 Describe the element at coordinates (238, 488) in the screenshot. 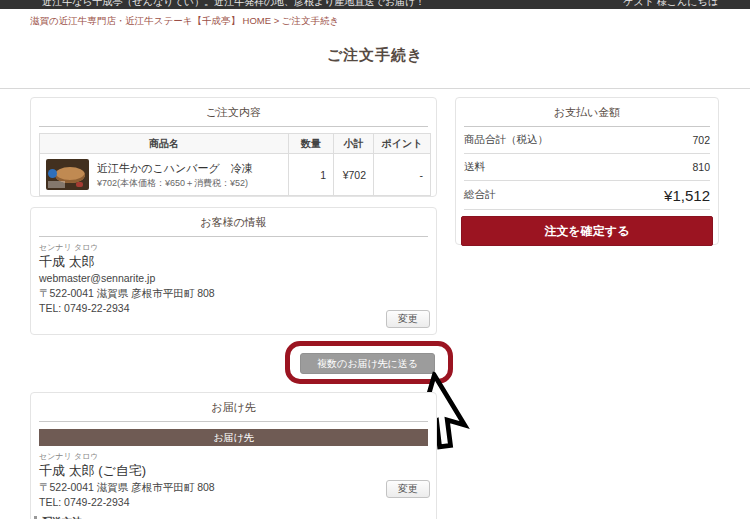

I see `delivery-address: 〒522-0041 滋賀県 彦根市平田町 808` at that location.